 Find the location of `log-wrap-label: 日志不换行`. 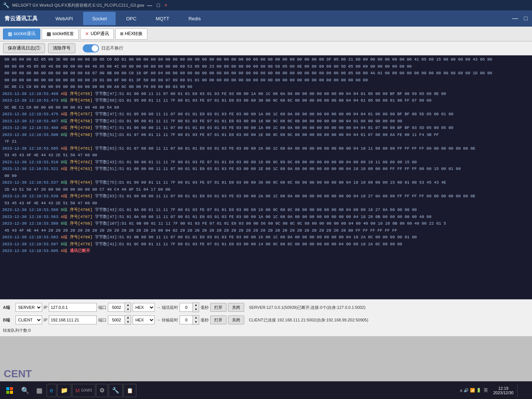

log-wrap-label: 日志不换行 is located at coordinates (112, 48).